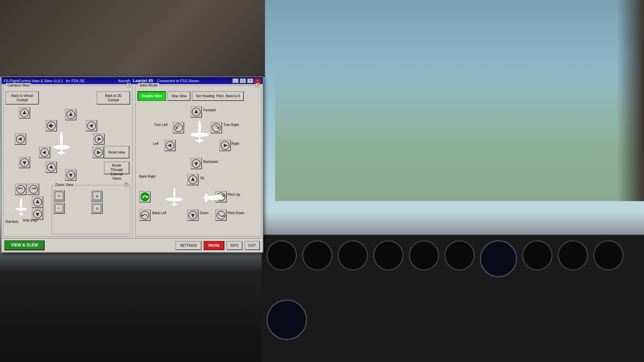 Image resolution: width=644 pixels, height=362 pixels. What do you see at coordinates (64, 185) in the screenshot?
I see `zoom-view-title: Zoom View` at bounding box center [64, 185].